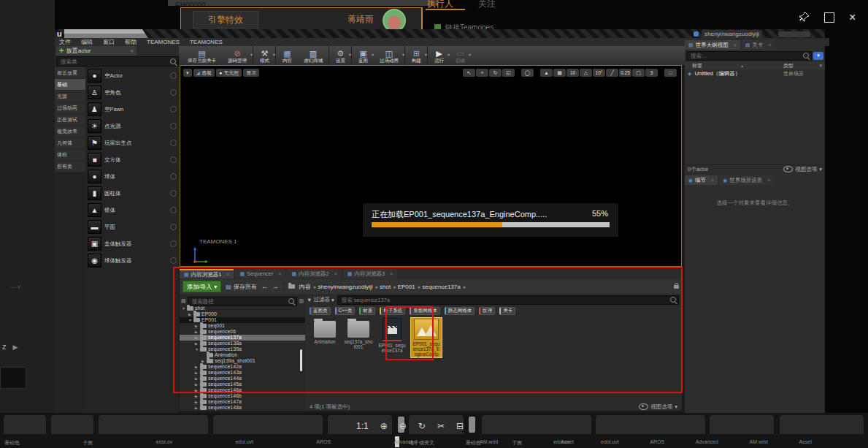 The height and width of the screenshot is (448, 868). What do you see at coordinates (612, 73) in the screenshot?
I see `scale-snap-icon: ╱` at bounding box center [612, 73].